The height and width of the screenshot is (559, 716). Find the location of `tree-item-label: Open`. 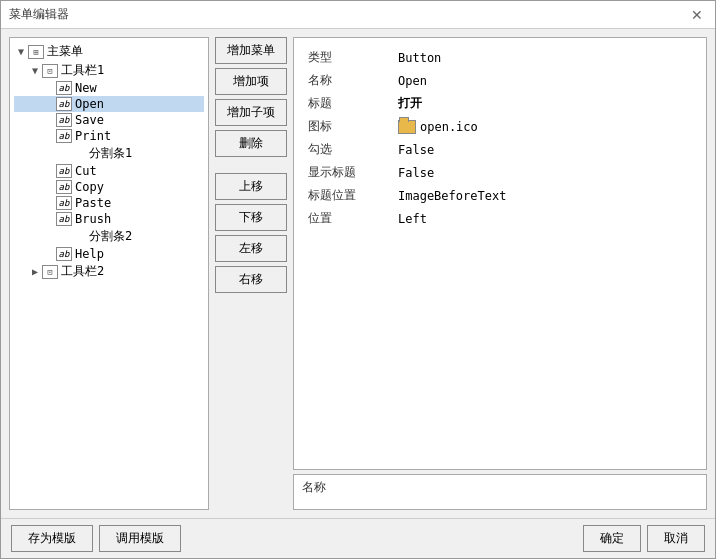

tree-item-label: Open is located at coordinates (90, 104).